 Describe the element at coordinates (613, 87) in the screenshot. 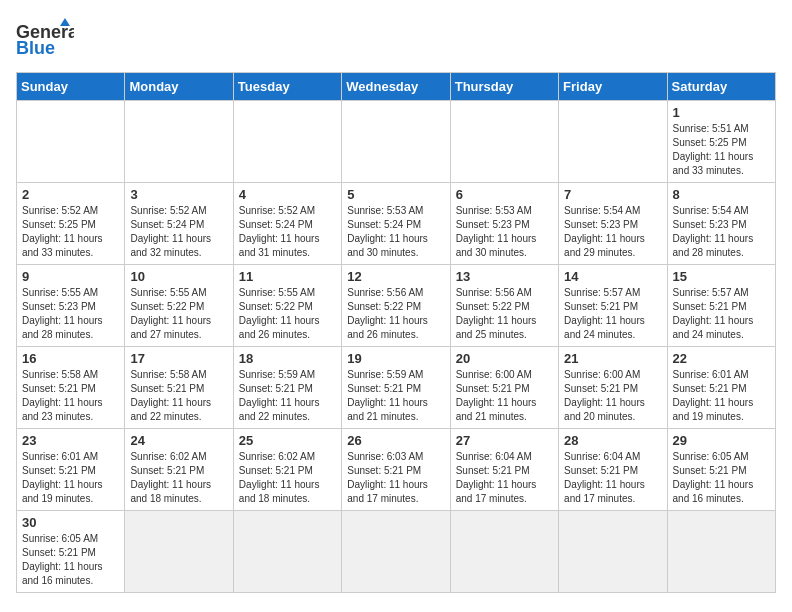

I see `weekday-header-friday: Friday` at that location.